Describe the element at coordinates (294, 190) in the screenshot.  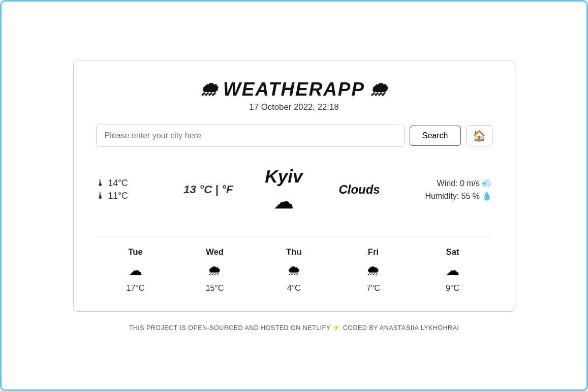
I see `current-weather: 🌡 14°C 🌡 11°C 13 °C | °F Kyiv ☁ Clouds W…` at that location.